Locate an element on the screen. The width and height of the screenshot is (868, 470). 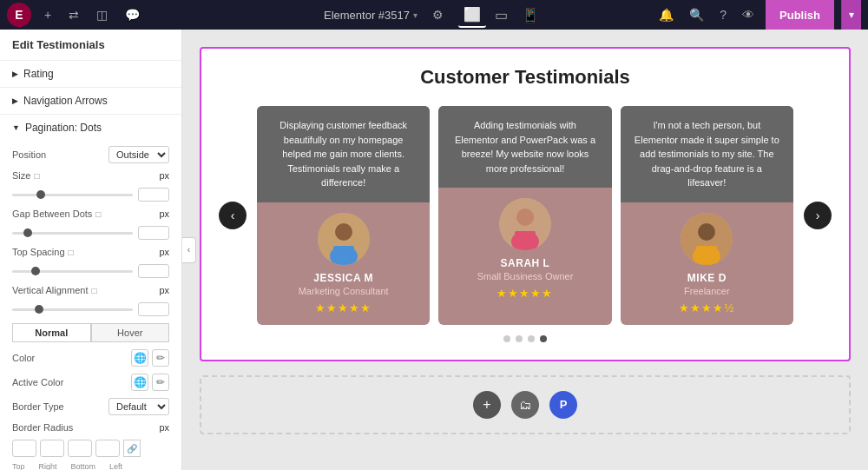
color-picker-button: ✏ is located at coordinates (161, 358).